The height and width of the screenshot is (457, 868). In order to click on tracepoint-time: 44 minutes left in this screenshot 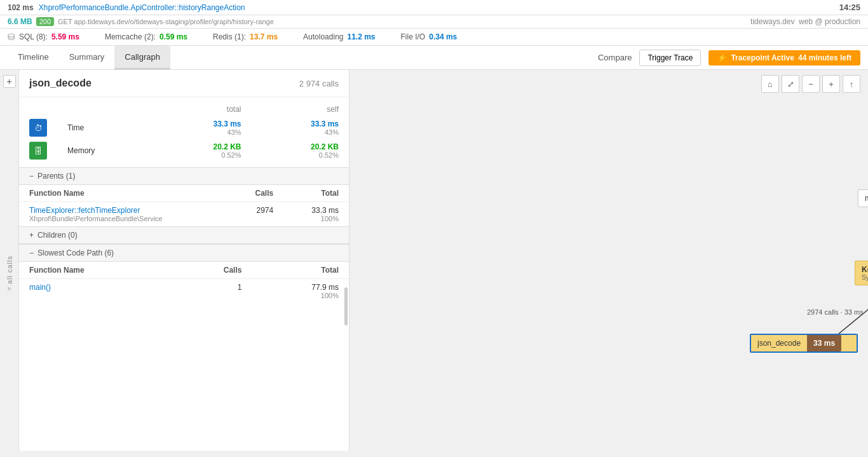, I will do `click(825, 58)`.